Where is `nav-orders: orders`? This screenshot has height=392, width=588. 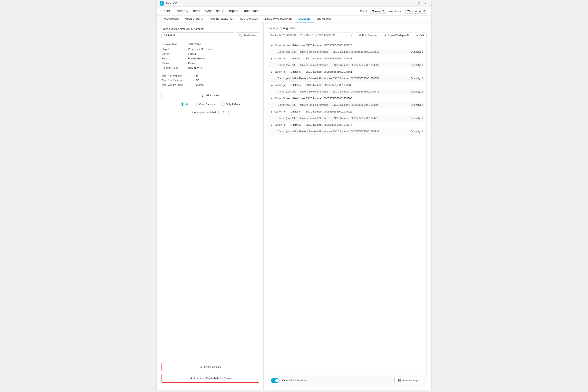
nav-orders: orders is located at coordinates (165, 11).